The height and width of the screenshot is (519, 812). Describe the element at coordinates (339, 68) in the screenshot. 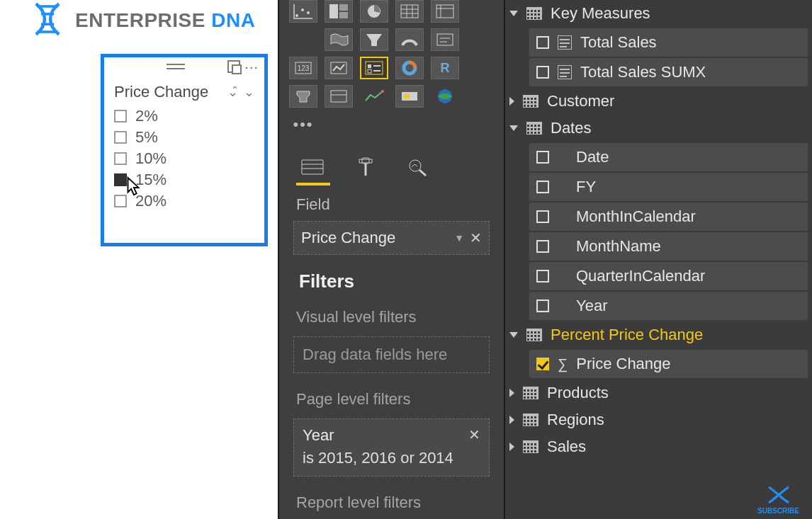

I see `kpi-icon` at that location.